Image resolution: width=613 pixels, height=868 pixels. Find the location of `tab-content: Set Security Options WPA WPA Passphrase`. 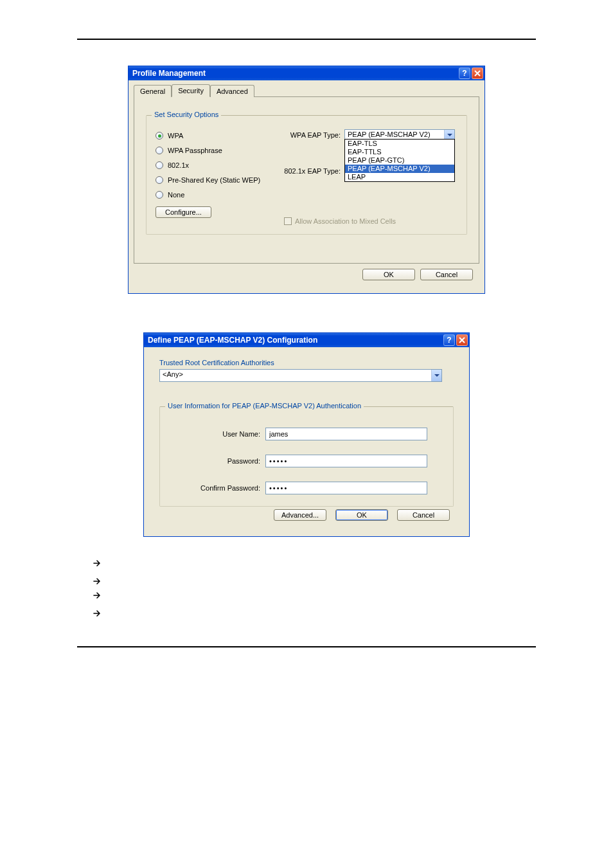

tab-content: Set Security Options WPA WPA Passphrase is located at coordinates (306, 180).